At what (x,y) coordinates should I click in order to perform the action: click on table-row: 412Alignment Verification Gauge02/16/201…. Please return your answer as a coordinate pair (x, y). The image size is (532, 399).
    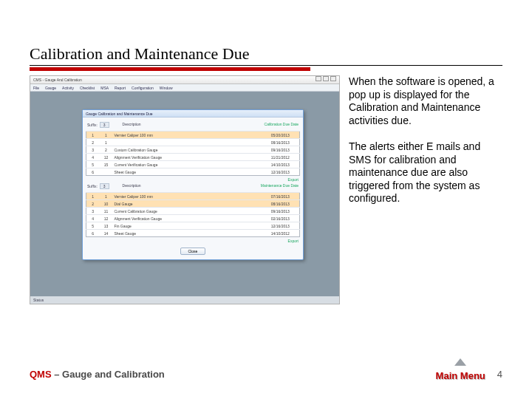
    Looking at the image, I should click on (194, 219).